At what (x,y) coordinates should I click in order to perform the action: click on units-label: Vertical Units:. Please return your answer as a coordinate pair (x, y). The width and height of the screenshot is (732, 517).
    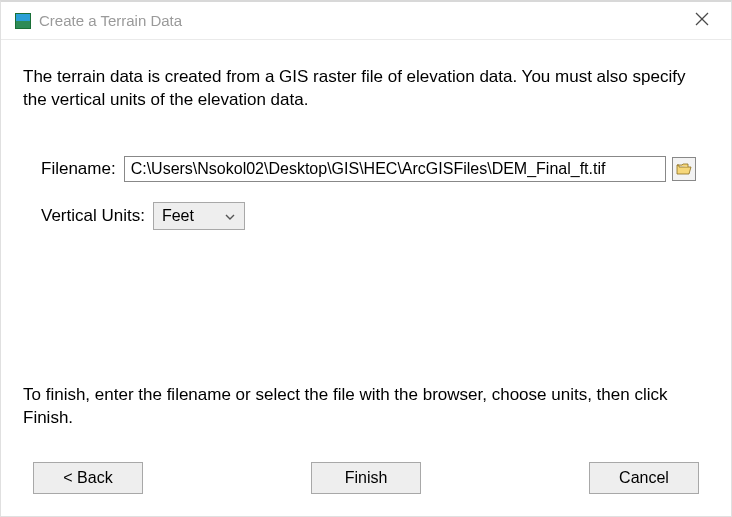
    Looking at the image, I should click on (93, 216).